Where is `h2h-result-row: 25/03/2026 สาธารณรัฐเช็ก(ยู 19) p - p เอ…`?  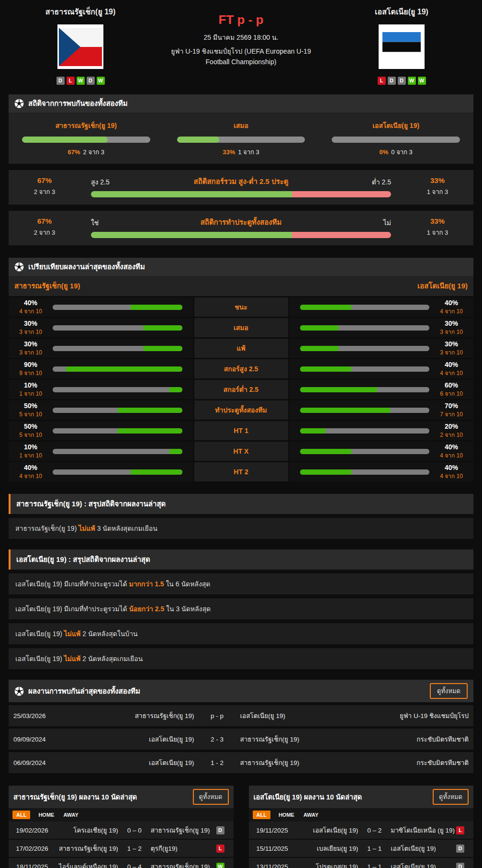 h2h-result-row: 25/03/2026 สาธารณรัฐเช็ก(ยู 19) p - p เอ… is located at coordinates (241, 716).